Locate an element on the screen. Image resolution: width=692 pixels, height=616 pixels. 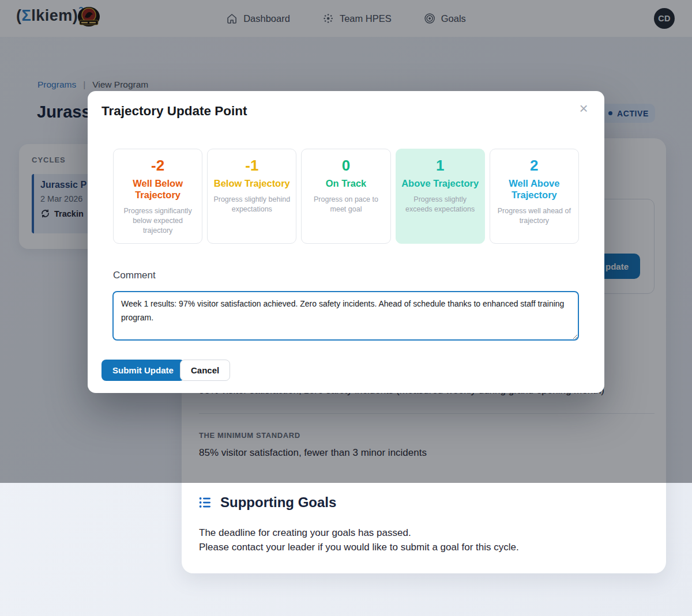
option-description: Progress on pace to meet goal is located at coordinates (346, 205).